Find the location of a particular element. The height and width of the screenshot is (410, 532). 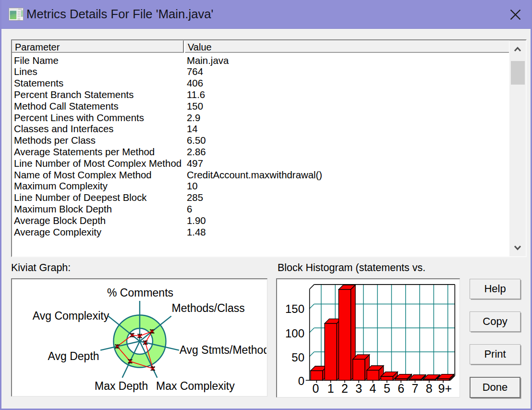

svg-text: 6 is located at coordinates (401, 388).